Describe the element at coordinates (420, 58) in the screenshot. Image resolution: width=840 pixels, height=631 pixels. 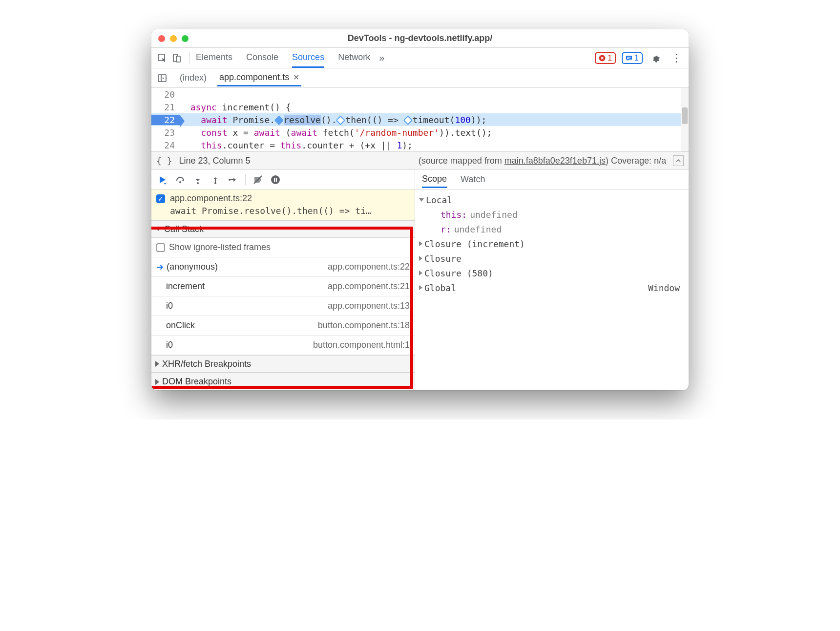
I see `main-toolbar: Elements Console Sources Network » 1 1 ⋮` at that location.